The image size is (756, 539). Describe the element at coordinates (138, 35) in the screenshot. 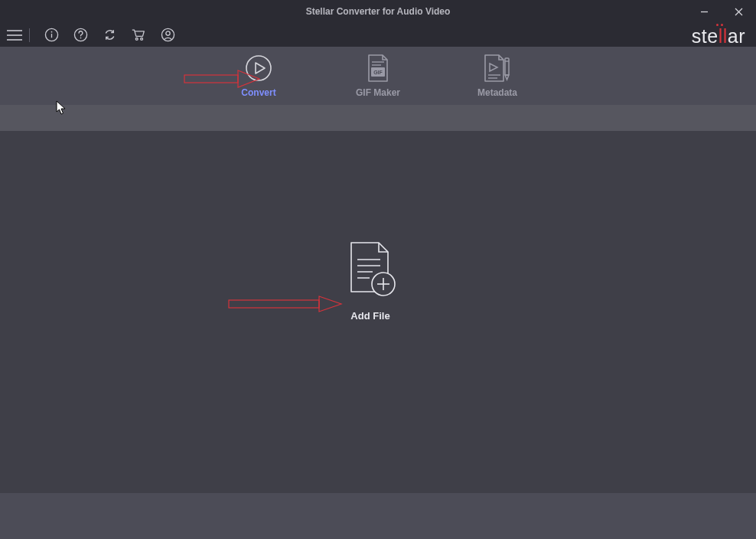

I see `cart-icon` at that location.